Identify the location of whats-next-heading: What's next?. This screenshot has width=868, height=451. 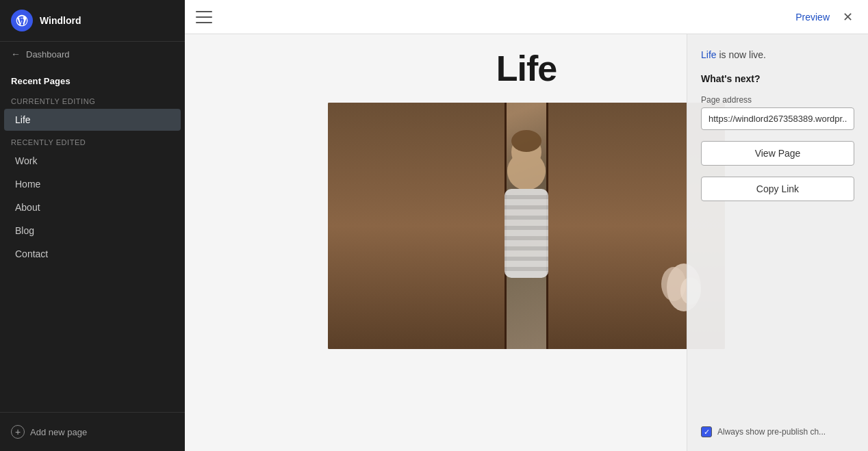
(778, 79).